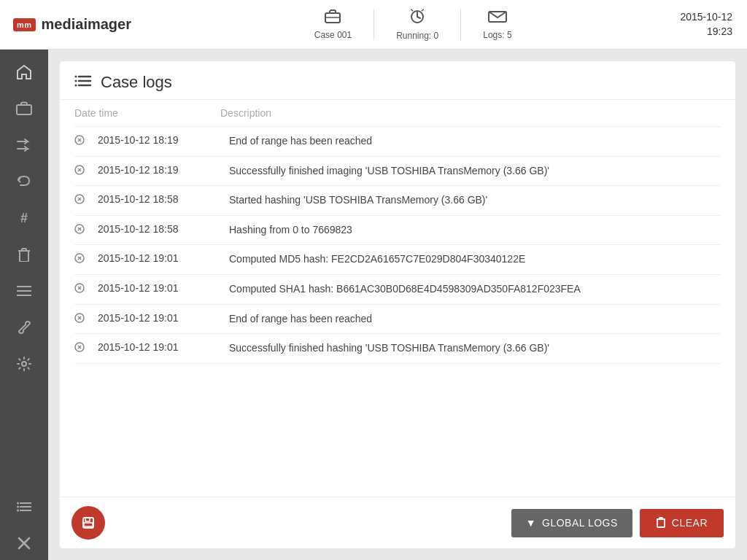 The height and width of the screenshot is (560, 747). What do you see at coordinates (617, 524) in the screenshot?
I see `bottom-right-btns: ▼ GLOBAL LOGS CLEAR` at bounding box center [617, 524].